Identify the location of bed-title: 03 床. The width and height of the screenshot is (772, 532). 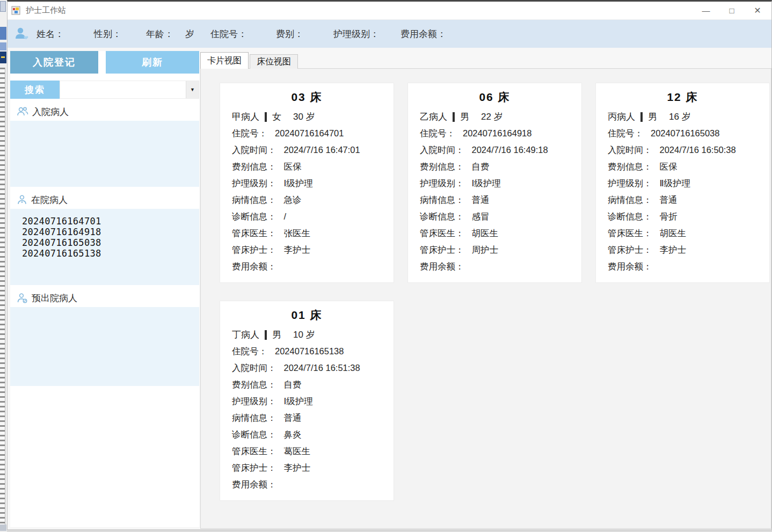
(307, 97).